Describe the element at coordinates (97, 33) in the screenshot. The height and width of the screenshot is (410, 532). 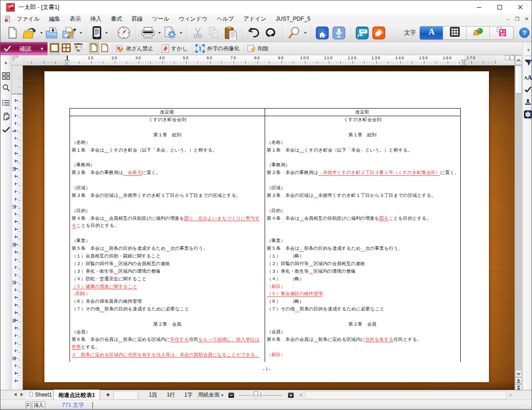
I see `viewer-button` at that location.